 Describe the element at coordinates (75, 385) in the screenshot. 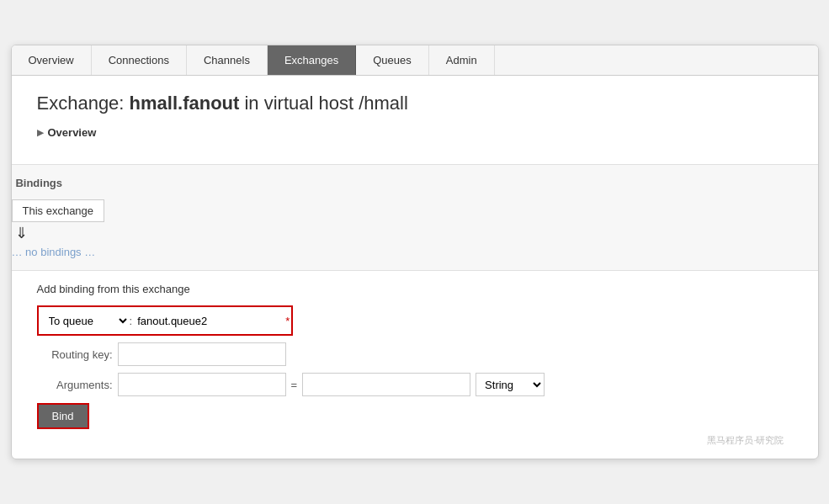

I see `arguments-label: Arguments:` at that location.